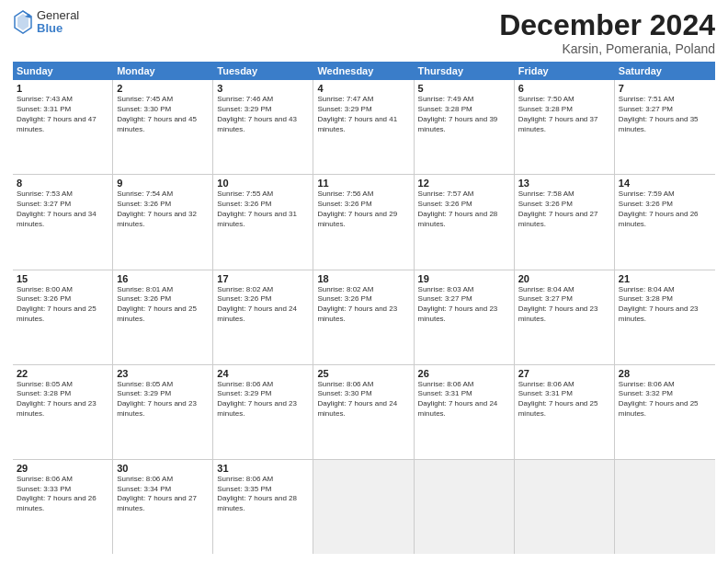 The height and width of the screenshot is (563, 728). Describe the element at coordinates (263, 114) in the screenshot. I see `cell-details: Sunrise: 7:46 AMSunset: 3:29 PMDaylight:…` at that location.